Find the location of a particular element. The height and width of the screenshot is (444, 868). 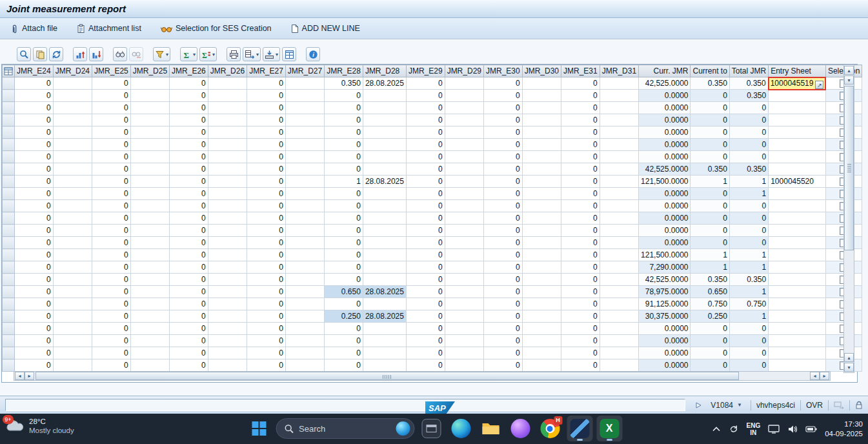

system-field: V1084 ▼ is located at coordinates (727, 405).